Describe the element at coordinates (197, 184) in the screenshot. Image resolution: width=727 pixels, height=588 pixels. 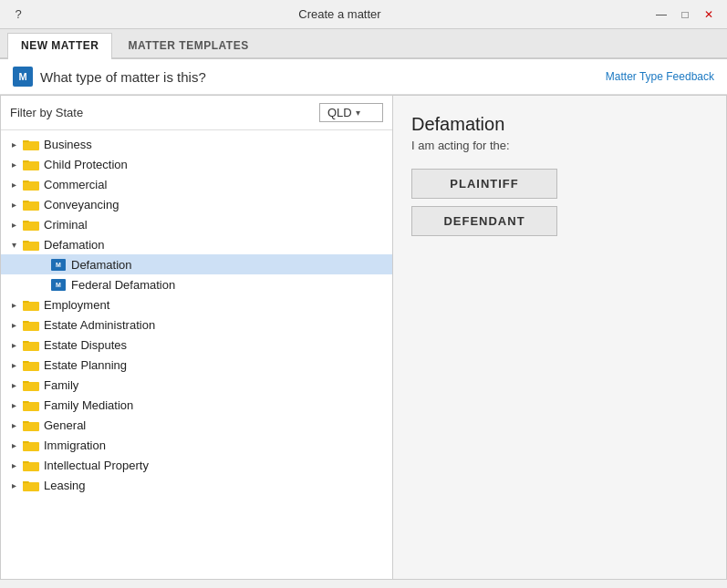
I see `list-item: Commercial` at that location.